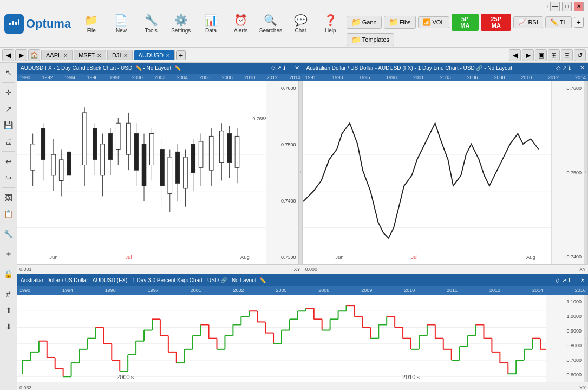 The image size is (588, 390). I want to click on new-icon: 📄, so click(121, 20).